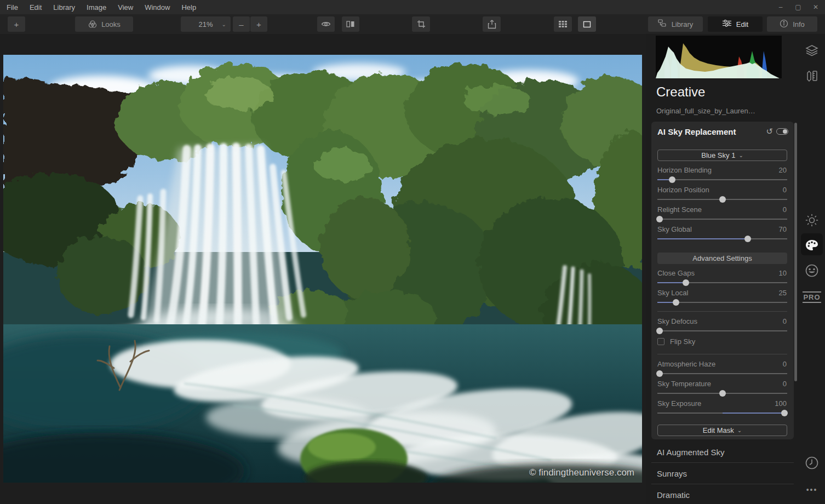 This screenshot has height=504, width=825. Describe the element at coordinates (798, 7) in the screenshot. I see `window-controls: – ▢ ✕` at that location.